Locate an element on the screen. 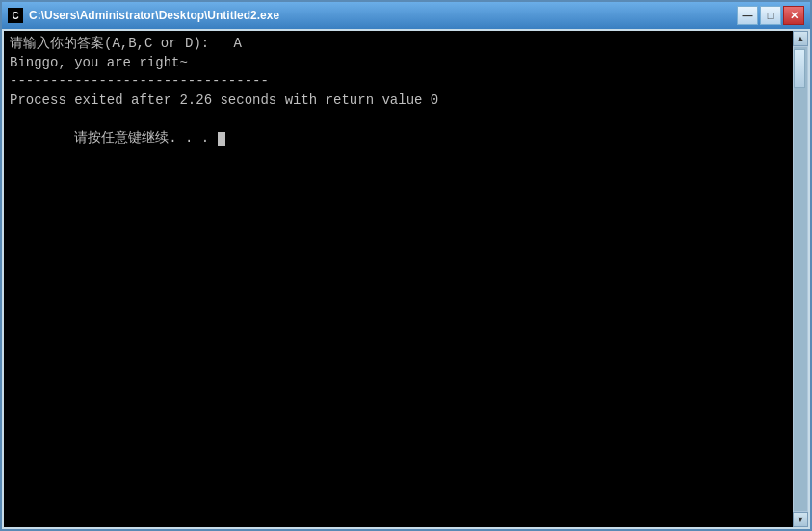 This screenshot has width=812, height=531. scroll-thumb is located at coordinates (799, 68).